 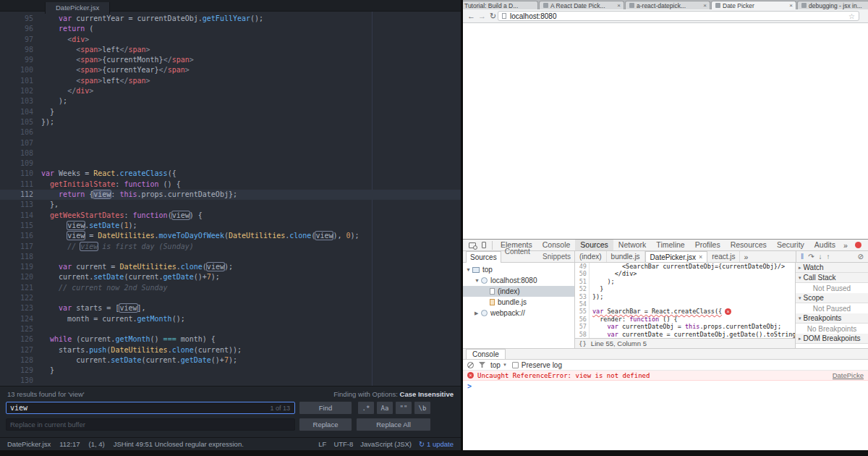 I want to click on filter-icon, so click(x=482, y=365).